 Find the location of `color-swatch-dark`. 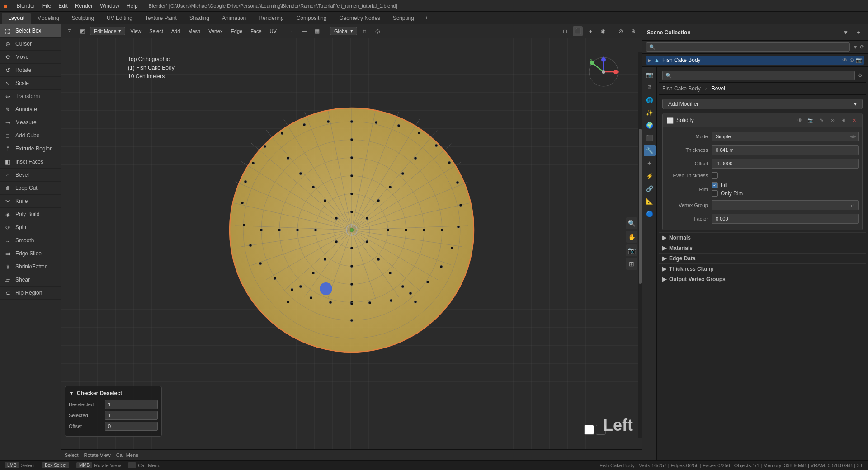

color-swatch-dark is located at coordinates (601, 430).